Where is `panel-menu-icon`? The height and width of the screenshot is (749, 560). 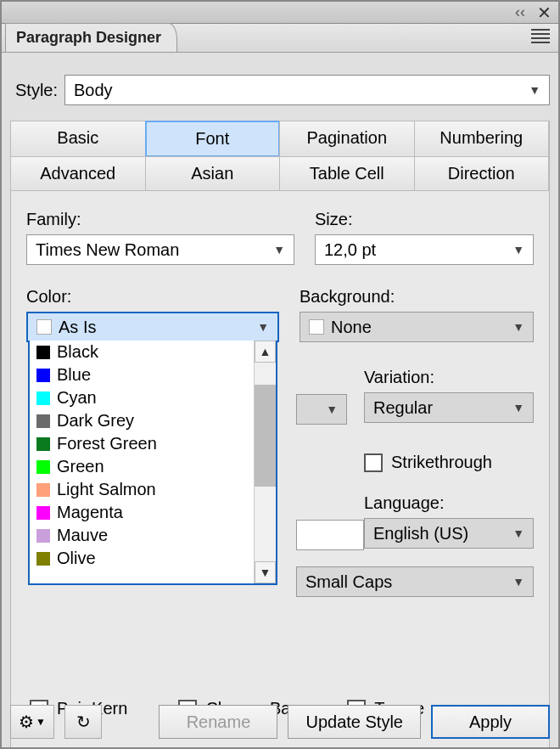
panel-menu-icon is located at coordinates (540, 36).